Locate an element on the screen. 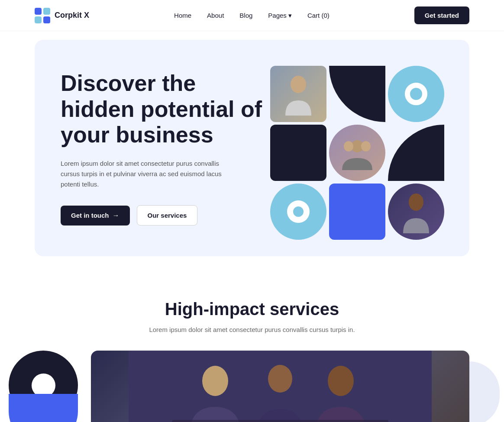  mosaic-cell-lightblue-circle is located at coordinates (416, 94).